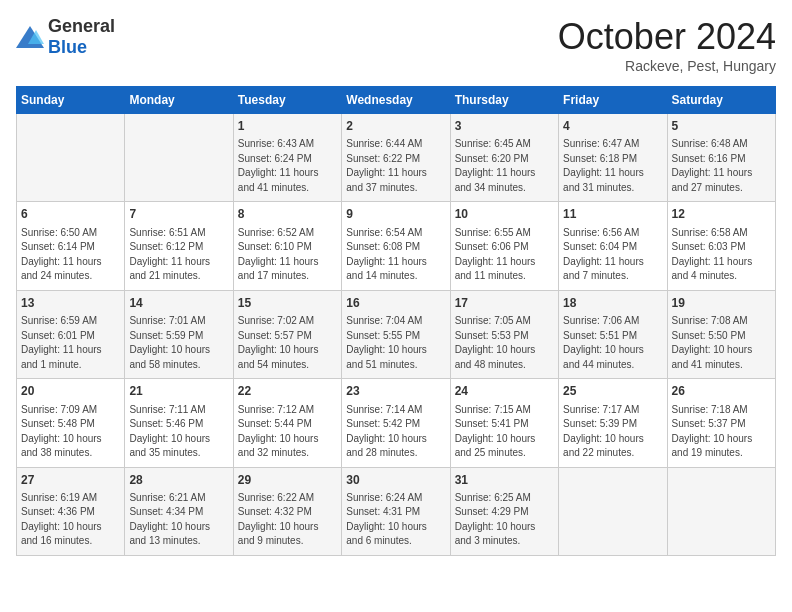 This screenshot has height=612, width=792. Describe the element at coordinates (504, 166) in the screenshot. I see `cell-content: Sunrise: 6:45 AM Sunset: 6:20 PM Dayligh…` at that location.